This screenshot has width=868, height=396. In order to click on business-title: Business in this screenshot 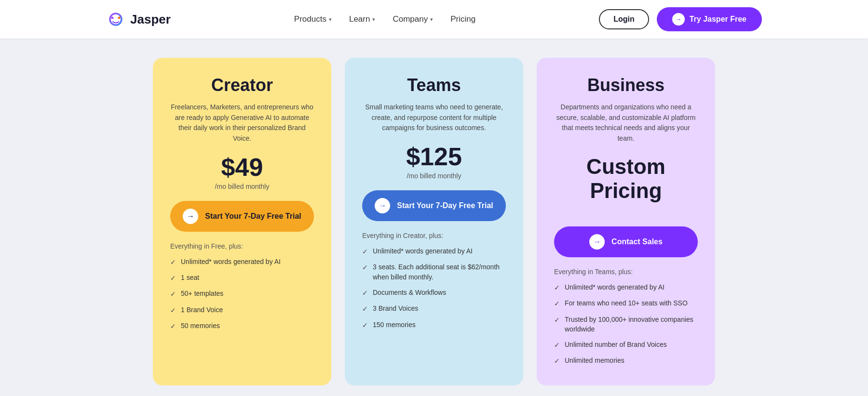, I will do `click(626, 85)`.